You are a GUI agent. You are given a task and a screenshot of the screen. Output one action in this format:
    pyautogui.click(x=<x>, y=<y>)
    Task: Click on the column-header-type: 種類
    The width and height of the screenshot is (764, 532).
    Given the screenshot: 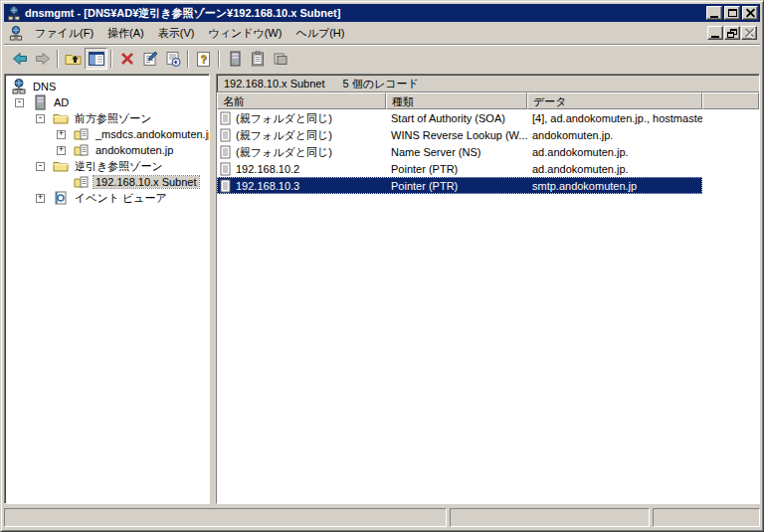 What is the action you would take?
    pyautogui.click(x=457, y=101)
    